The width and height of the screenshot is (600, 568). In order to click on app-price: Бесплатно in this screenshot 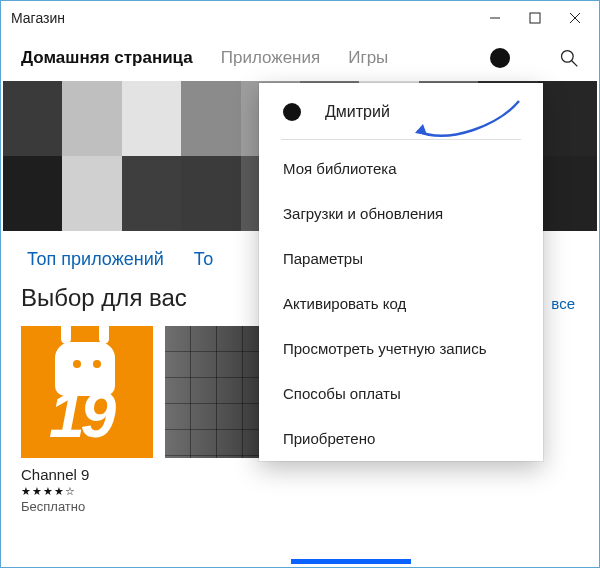, I will do `click(87, 506)`.